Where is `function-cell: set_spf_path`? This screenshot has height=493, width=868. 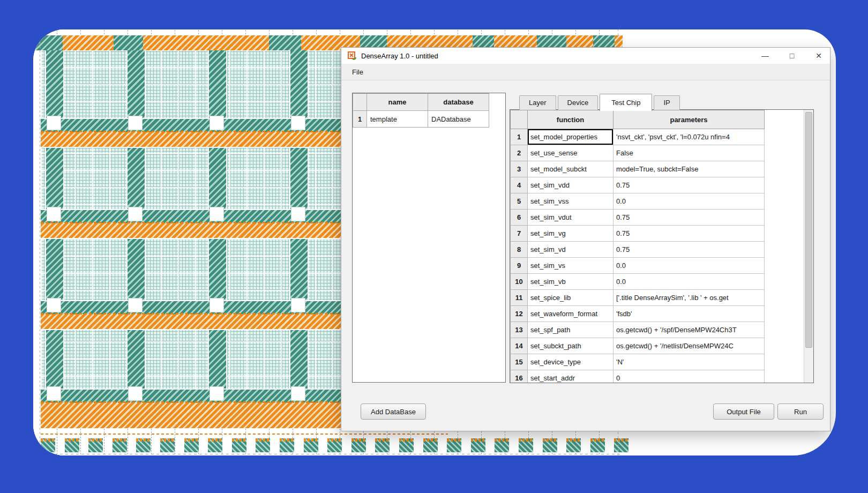
function-cell: set_spf_path is located at coordinates (571, 330).